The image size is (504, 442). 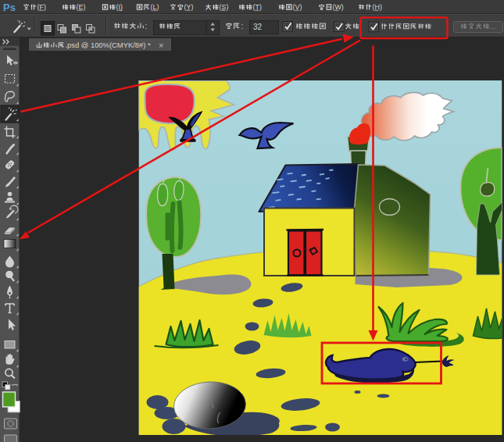 What do you see at coordinates (258, 27) in the screenshot?
I see `svg-text: 32` at bounding box center [258, 27].